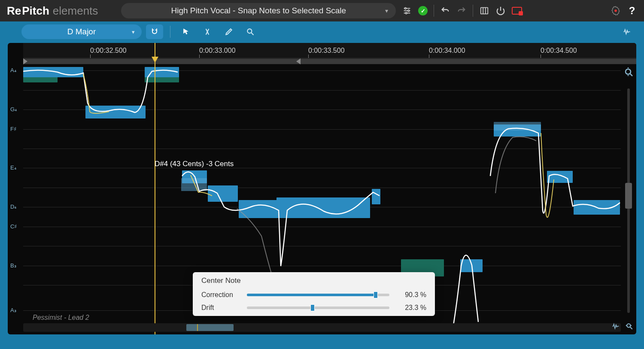 The width and height of the screenshot is (644, 349). What do you see at coordinates (13, 129) in the screenshot?
I see `note-label: F♯` at bounding box center [13, 129].